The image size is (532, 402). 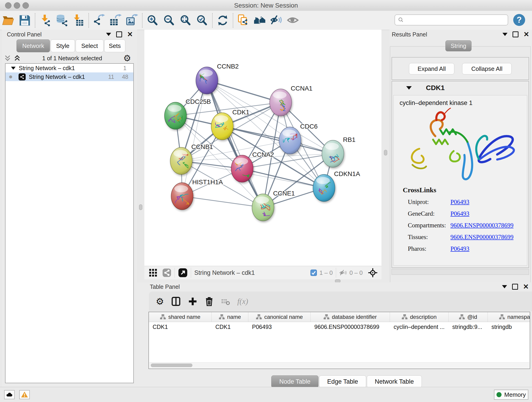 What do you see at coordinates (222, 126) in the screenshot?
I see `network-node-CDK1` at bounding box center [222, 126].